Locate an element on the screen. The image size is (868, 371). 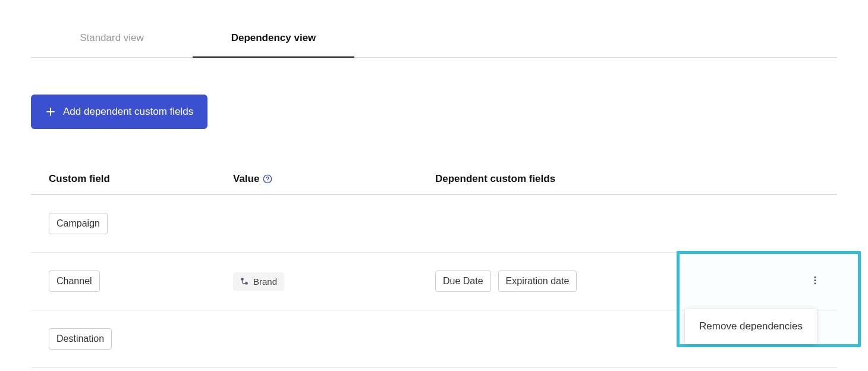
table-header-row: Custom field Value Dependent custom fiel… is located at coordinates (434, 181).